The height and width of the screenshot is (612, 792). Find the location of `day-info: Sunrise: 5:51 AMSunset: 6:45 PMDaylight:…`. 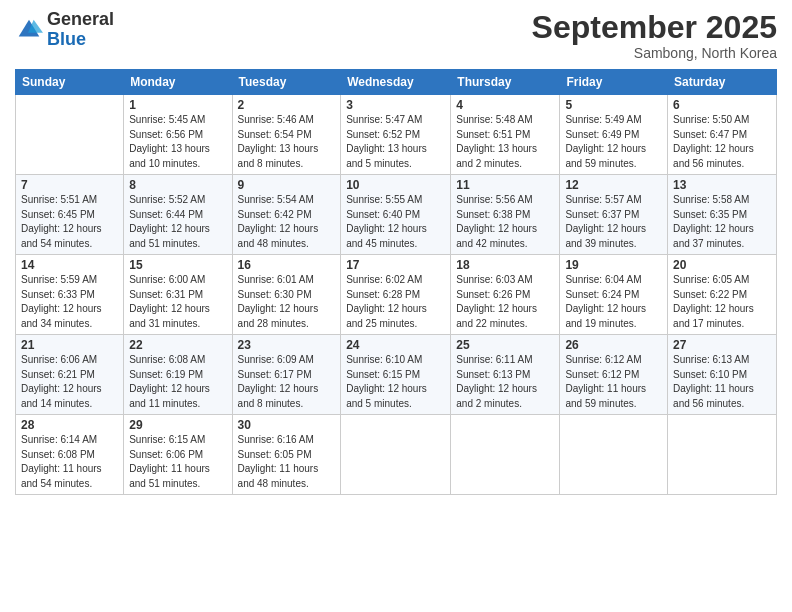

day-info: Sunrise: 5:51 AMSunset: 6:45 PMDaylight:… is located at coordinates (70, 222).